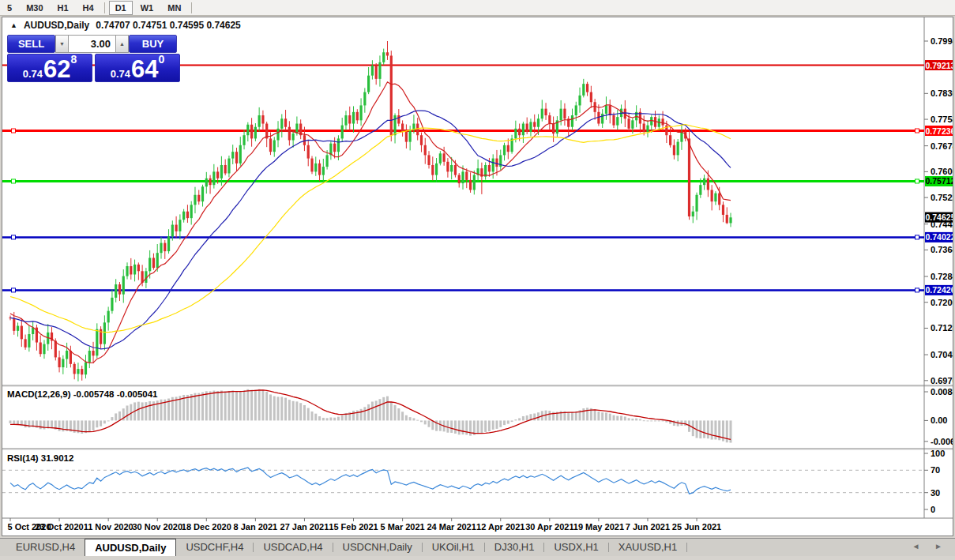 This screenshot has height=560, width=955. What do you see at coordinates (46, 547) in the screenshot?
I see `tab-eurusd-h4: EURUSD,H4` at bounding box center [46, 547].